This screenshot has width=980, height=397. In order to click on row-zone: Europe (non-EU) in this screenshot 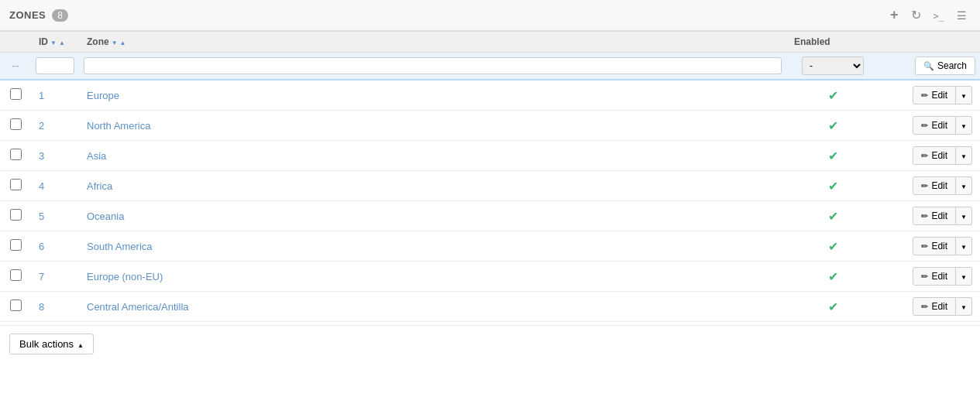, I will do `click(432, 277)`.